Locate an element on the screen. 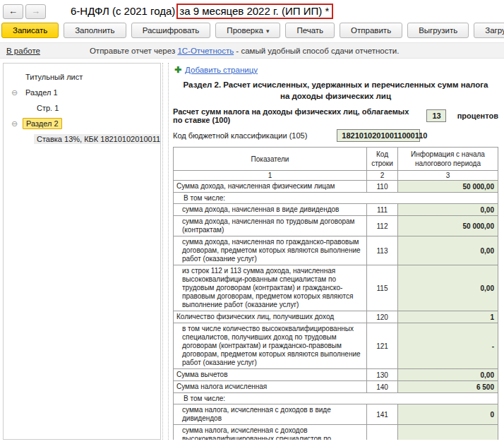 The height and width of the screenshot is (444, 504). decode-button: Расшифровать is located at coordinates (171, 30).